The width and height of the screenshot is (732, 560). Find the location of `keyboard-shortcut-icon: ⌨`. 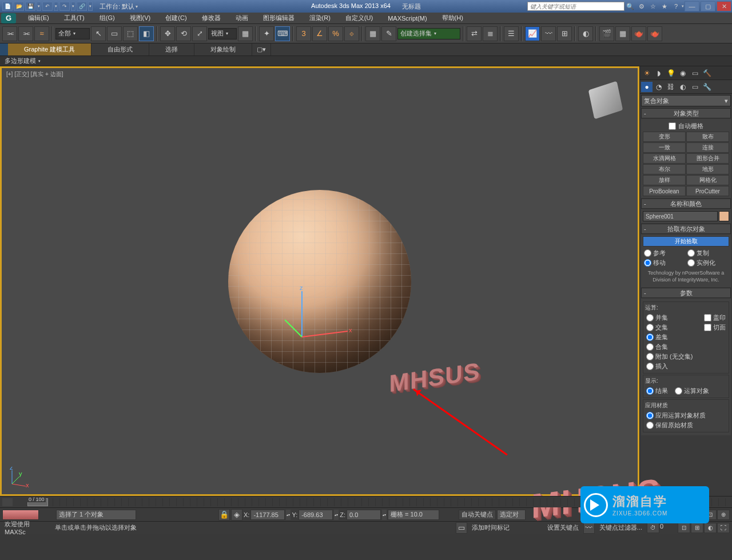

keyboard-shortcut-icon: ⌨ is located at coordinates (283, 34).